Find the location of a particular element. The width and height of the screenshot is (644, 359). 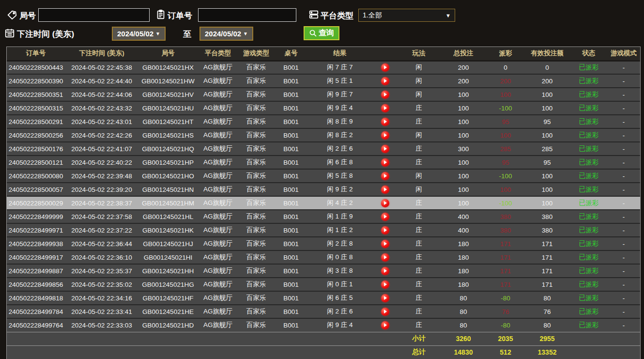

table-row: 2405022284998562024-05-02 22:35:02GB0012… is located at coordinates (323, 284).